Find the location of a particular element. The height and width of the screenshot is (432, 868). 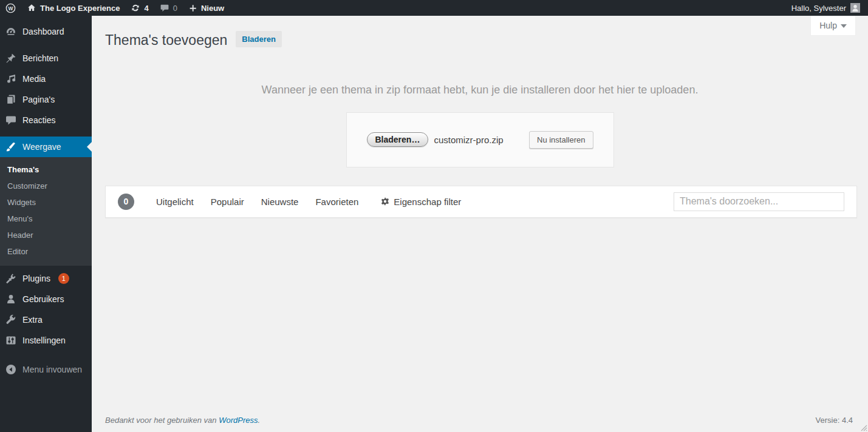

help-tab: Hulp is located at coordinates (833, 25).